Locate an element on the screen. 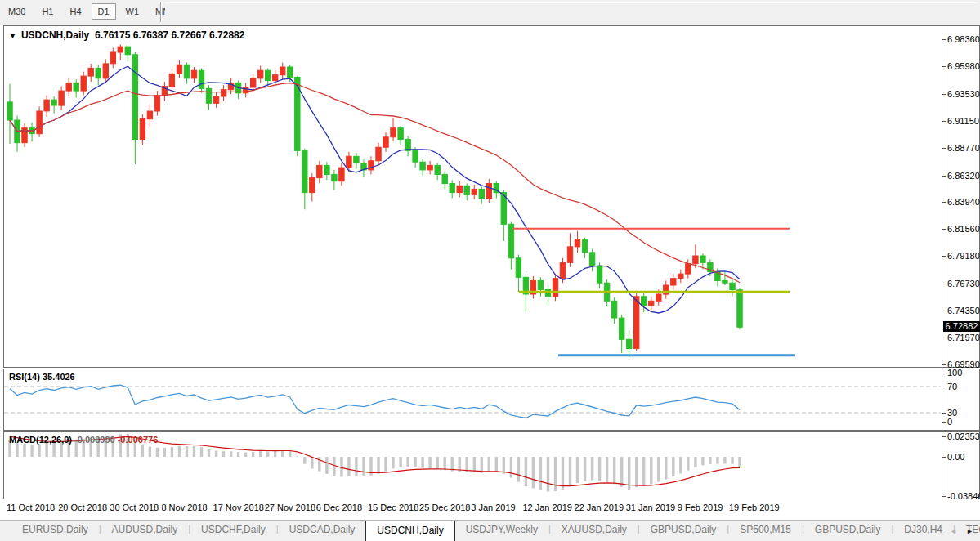 The image size is (980, 541). date-axis-label: 27 Nov 2018 is located at coordinates (290, 507).